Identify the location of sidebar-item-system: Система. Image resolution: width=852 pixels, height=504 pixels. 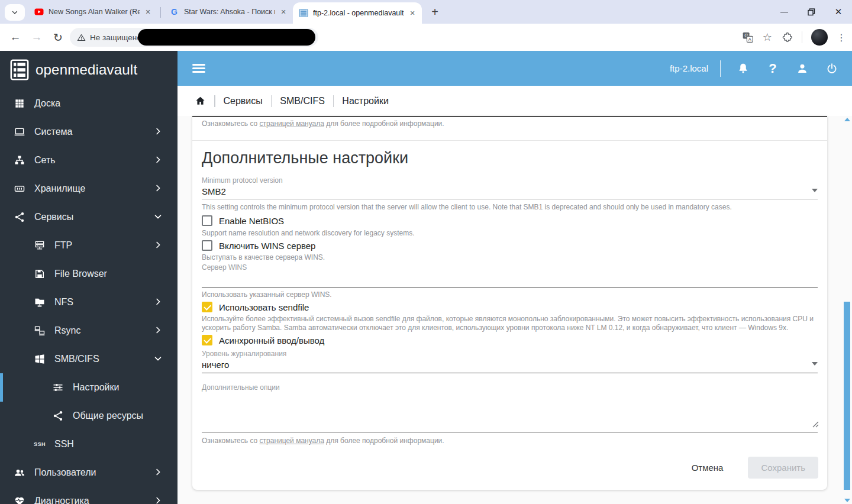
(89, 132).